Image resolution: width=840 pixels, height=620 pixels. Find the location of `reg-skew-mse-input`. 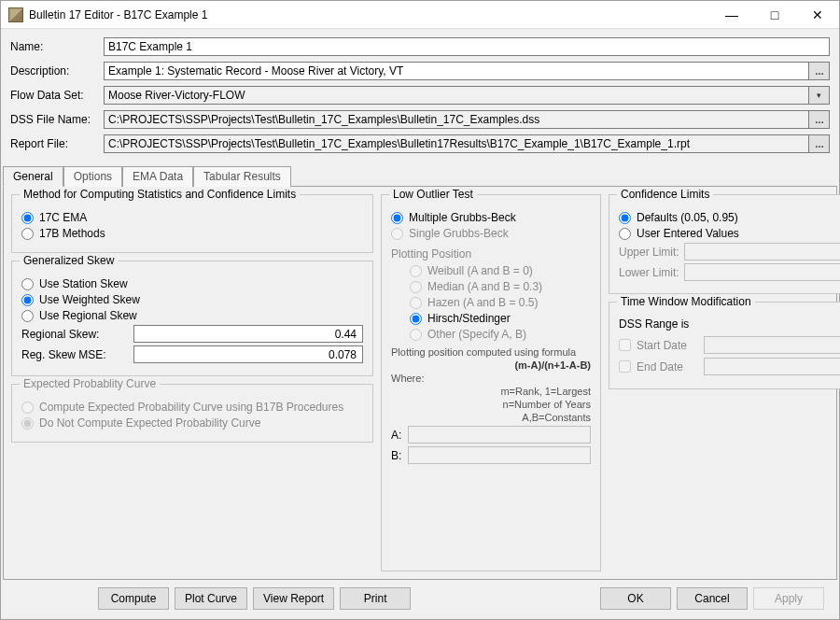

reg-skew-mse-input is located at coordinates (248, 355).